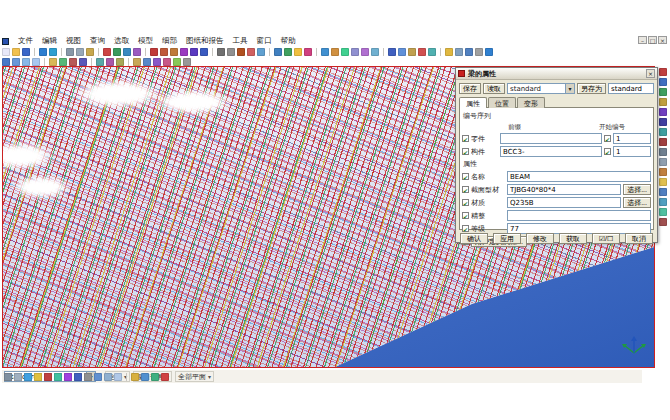 The height and width of the screenshot is (420, 670). What do you see at coordinates (231, 52) in the screenshot?
I see `stud-icon` at bounding box center [231, 52].